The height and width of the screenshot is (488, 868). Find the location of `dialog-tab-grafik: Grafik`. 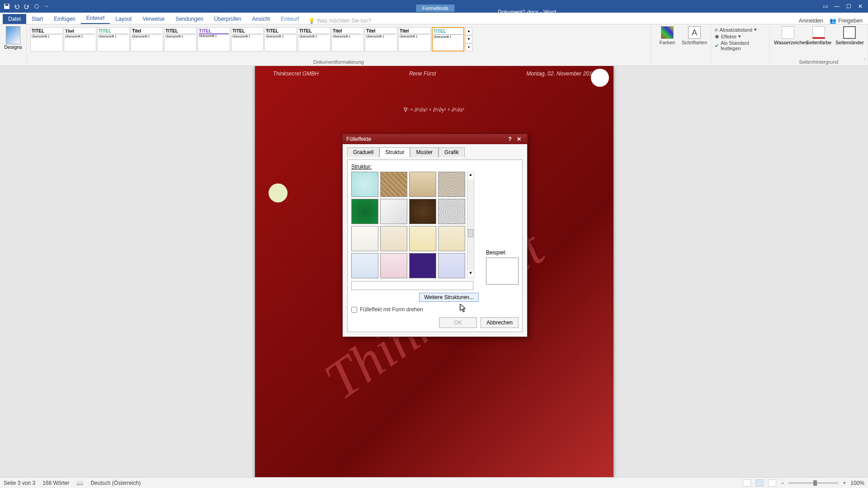

dialog-tab-grafik: Grafik is located at coordinates (452, 152).